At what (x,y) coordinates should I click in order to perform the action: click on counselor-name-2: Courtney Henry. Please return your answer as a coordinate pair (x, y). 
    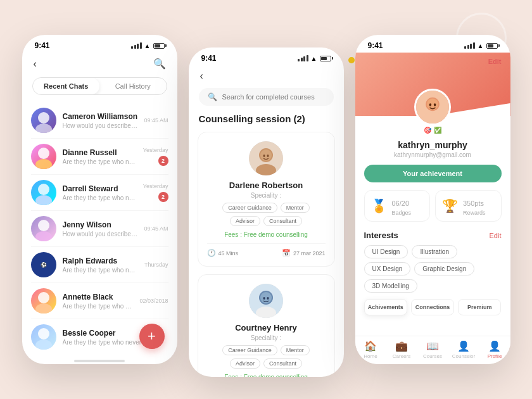
    Looking at the image, I should click on (266, 328).